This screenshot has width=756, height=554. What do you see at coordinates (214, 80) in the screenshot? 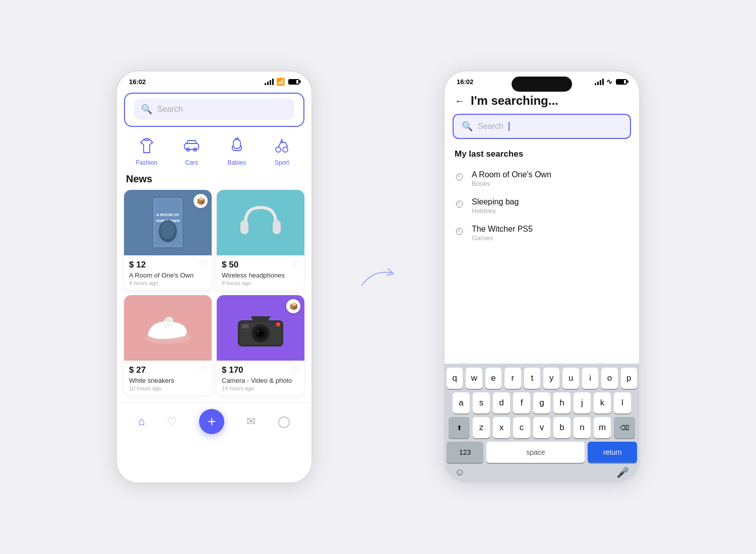
I see `status-bar-left: 16:02 📶` at bounding box center [214, 80].